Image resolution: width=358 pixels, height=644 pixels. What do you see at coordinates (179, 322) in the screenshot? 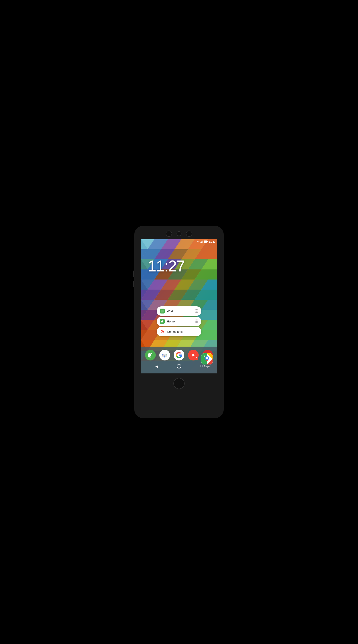
I see `menu-item-home: Home` at bounding box center [179, 322].